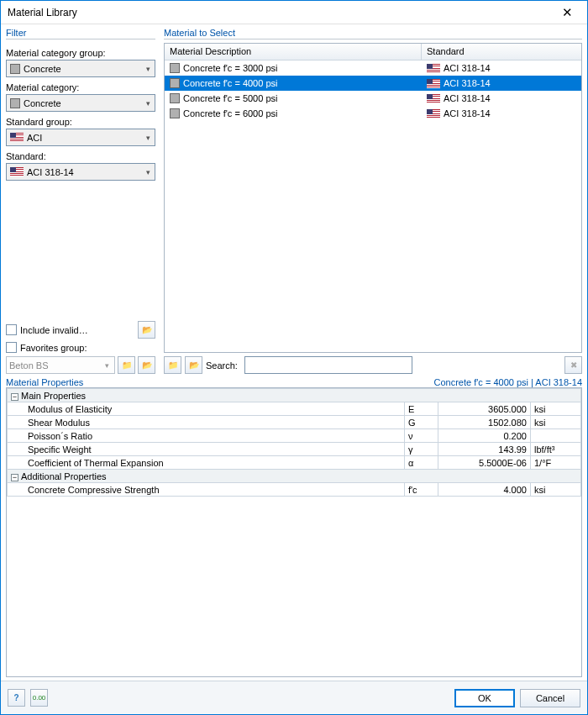 This screenshot has width=588, height=715. I want to click on section-row: −Main Properties, so click(294, 396).